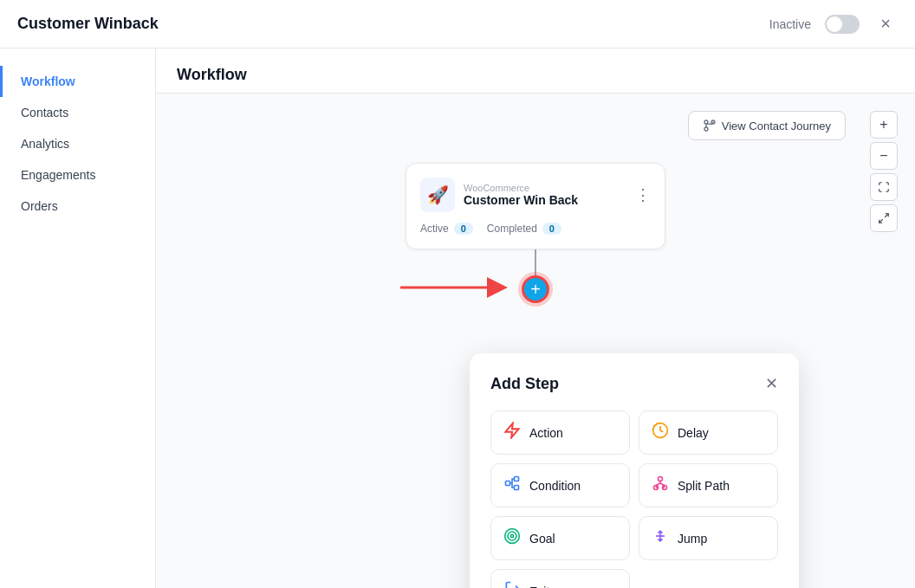 Image resolution: width=915 pixels, height=588 pixels. What do you see at coordinates (521, 188) in the screenshot?
I see `trigger-source: WooCommerce` at bounding box center [521, 188].